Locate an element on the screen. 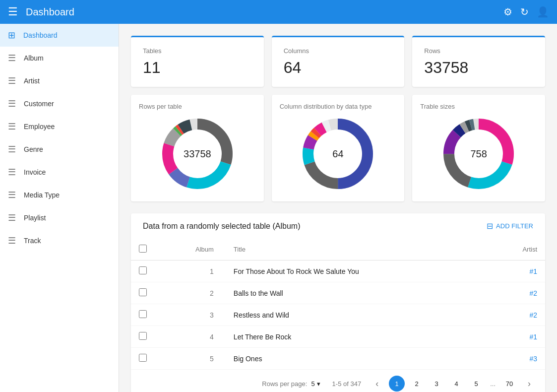 Image resolution: width=557 pixels, height=392 pixels. page-button-4: 4 is located at coordinates (456, 384).